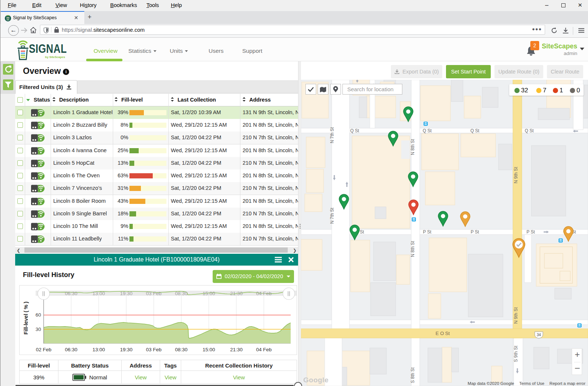  I want to click on svg-text: Fill-level ( % ), so click(26, 318).